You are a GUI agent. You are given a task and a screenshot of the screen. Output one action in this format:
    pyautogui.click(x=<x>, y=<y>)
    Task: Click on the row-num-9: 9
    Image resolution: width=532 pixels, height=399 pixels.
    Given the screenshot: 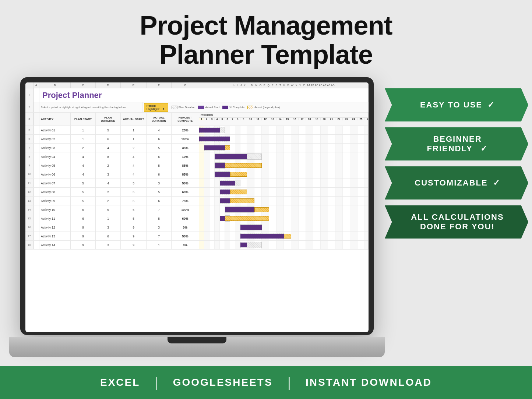 What is the action you would take?
    pyautogui.click(x=29, y=166)
    